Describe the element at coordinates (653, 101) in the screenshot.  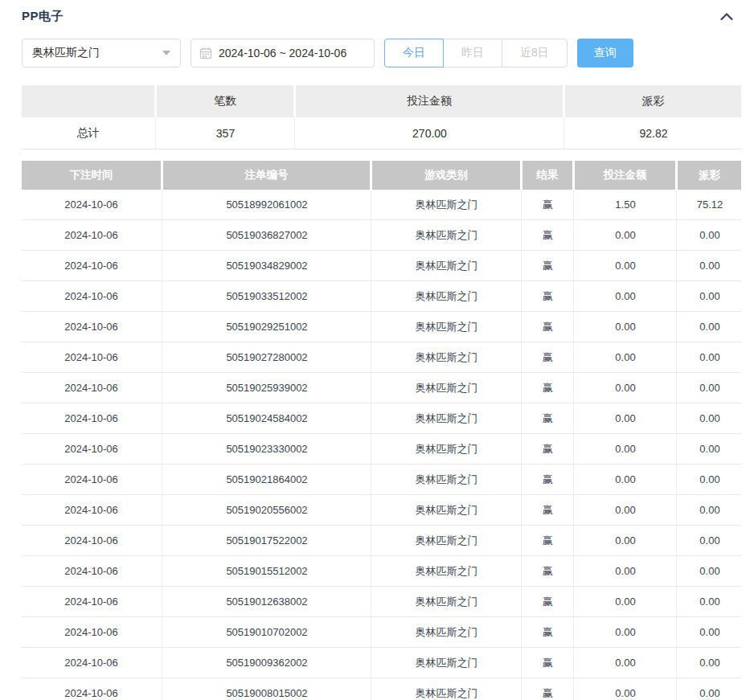
I see `summary-header-payout: 派彩` at that location.